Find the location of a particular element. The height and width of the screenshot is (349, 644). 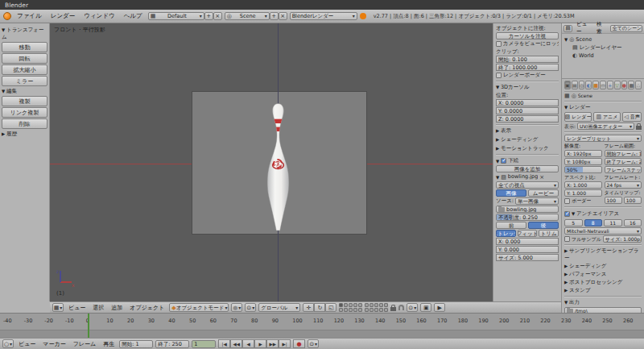

frame-crop-toggle: トリム is located at coordinates (549, 234).